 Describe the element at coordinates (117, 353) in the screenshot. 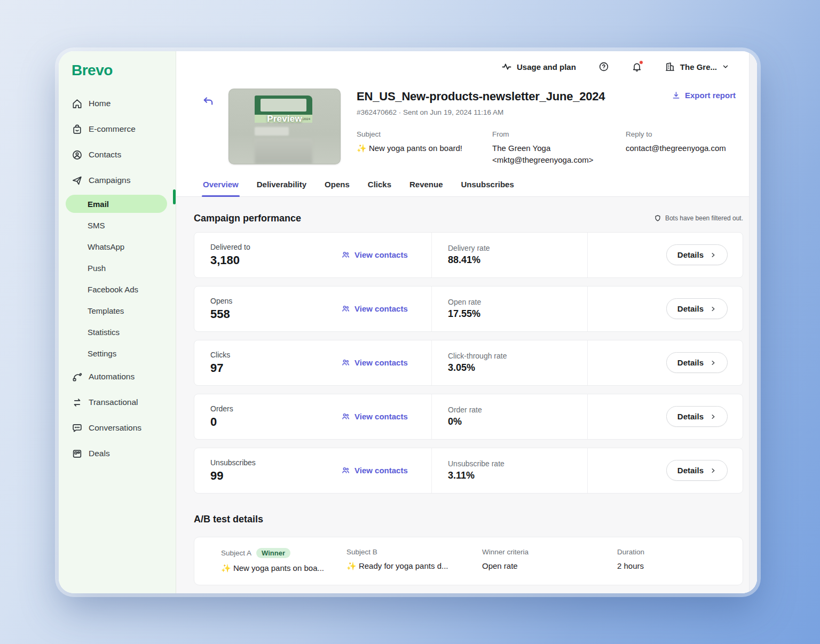

I see `sidebar-item-settings: Settings` at that location.